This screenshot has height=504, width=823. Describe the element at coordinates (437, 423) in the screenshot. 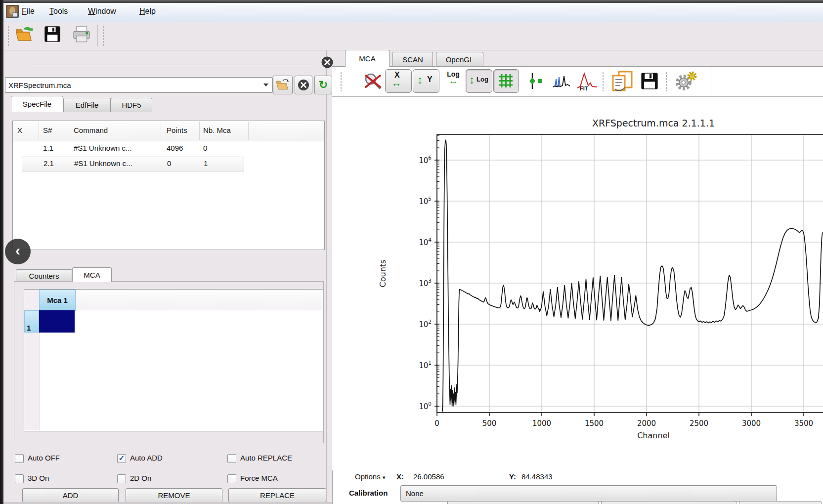

I see `svg-text: 0` at that location.